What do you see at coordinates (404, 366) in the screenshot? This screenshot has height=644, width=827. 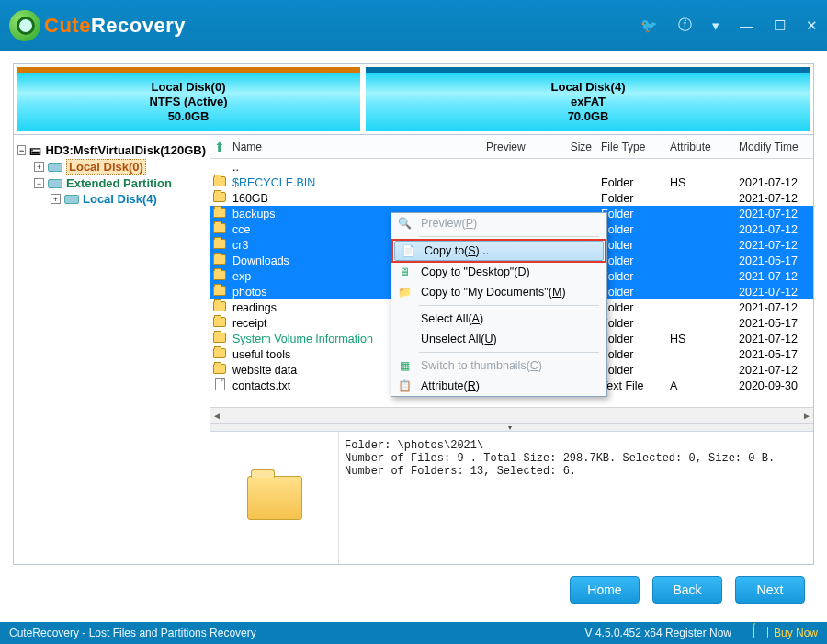 I see `grid-icon: ▦` at bounding box center [404, 366].